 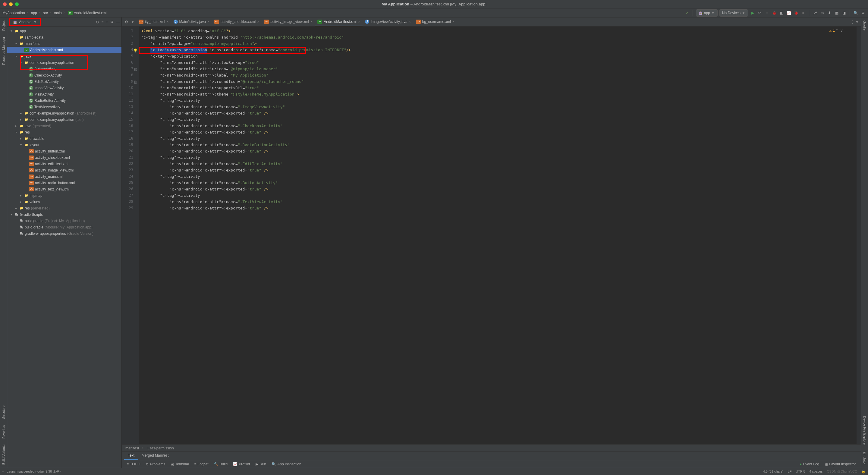 What do you see at coordinates (4, 412) in the screenshot?
I see `tool-tab-structure: Structure` at bounding box center [4, 412].